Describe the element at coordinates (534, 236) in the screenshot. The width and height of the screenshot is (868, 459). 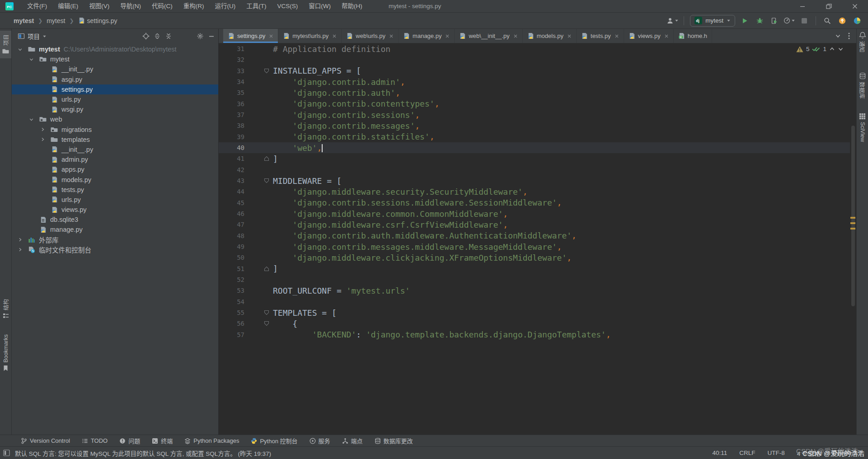
I see `code-line-48: 48 'django.contrib.auth.middleware.Authe…` at that location.